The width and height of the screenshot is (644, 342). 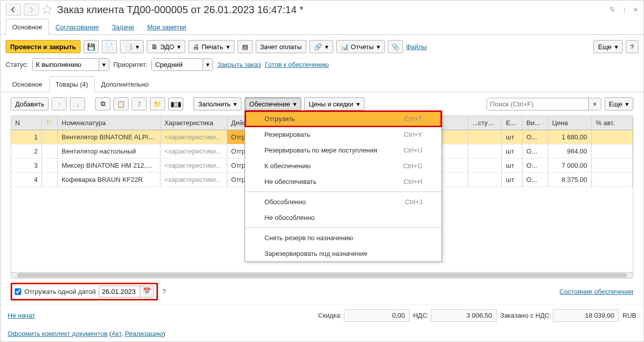 I want to click on prices-button: Цены и скидки ▾, so click(x=334, y=104).